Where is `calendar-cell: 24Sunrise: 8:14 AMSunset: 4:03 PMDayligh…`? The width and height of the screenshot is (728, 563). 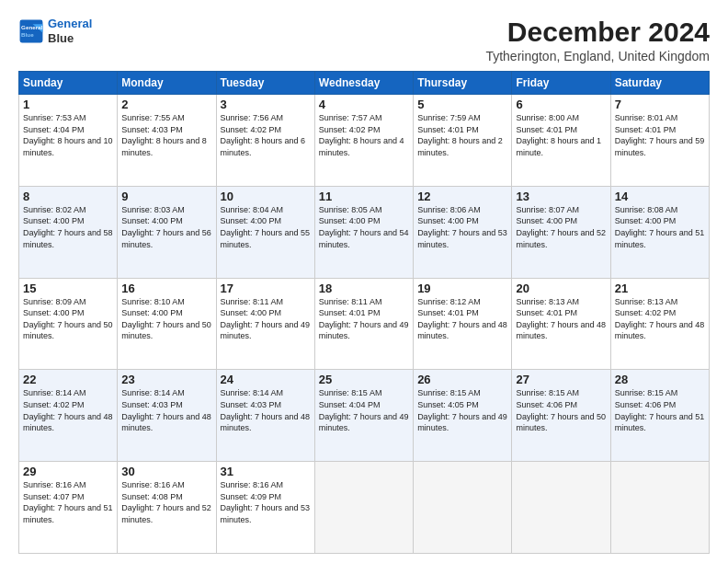
calendar-cell: 24Sunrise: 8:14 AMSunset: 4:03 PMDayligh… is located at coordinates (265, 416).